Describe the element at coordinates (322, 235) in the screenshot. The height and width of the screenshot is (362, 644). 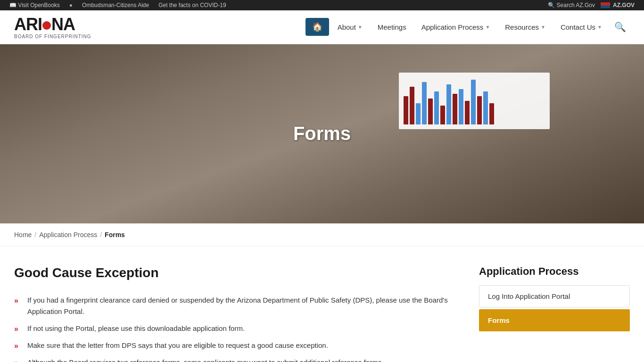
I see `breadcrumb: Home / Application Process / Forms` at that location.